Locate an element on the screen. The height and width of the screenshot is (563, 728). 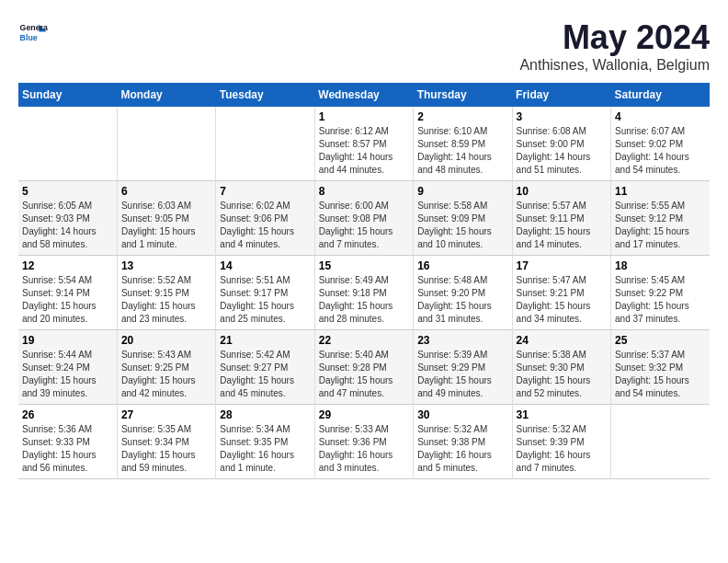
day-number: 31 is located at coordinates (562, 415).